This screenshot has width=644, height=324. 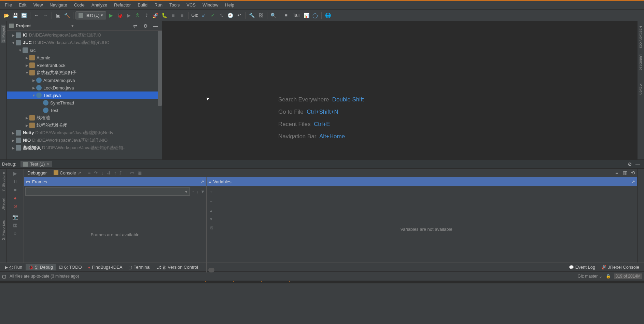 I want to click on scrollbar-thumb, so click(x=160, y=68).